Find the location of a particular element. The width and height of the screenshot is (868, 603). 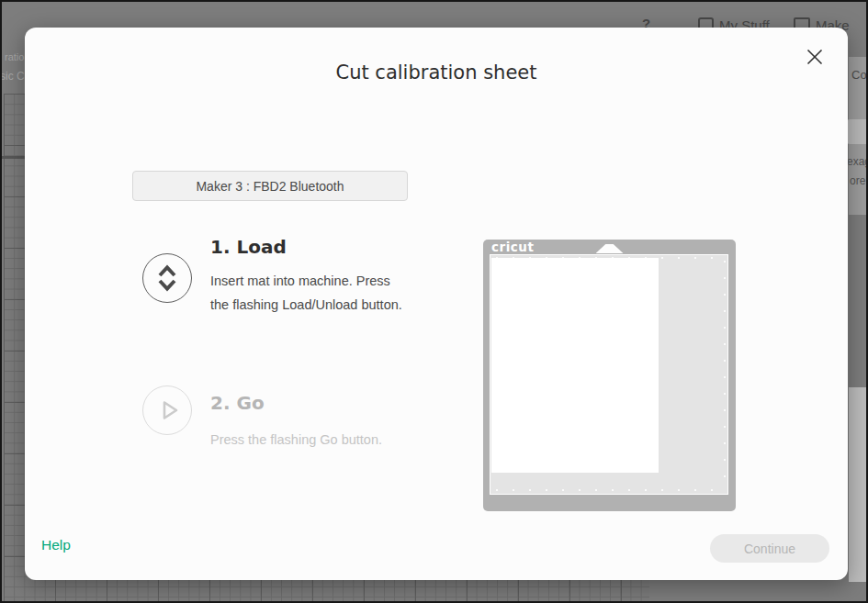

load-unload-chevrons-icon is located at coordinates (167, 278).